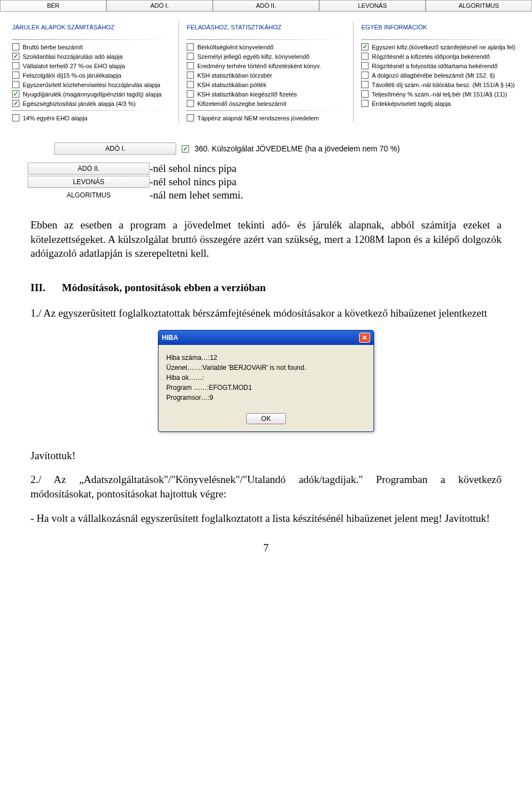 This screenshot has height=793, width=532. What do you see at coordinates (91, 29) in the screenshot?
I see `panel-title: JÁRULÉK ALAPOK SZÁMÍTÁSÁHOZ` at bounding box center [91, 29].